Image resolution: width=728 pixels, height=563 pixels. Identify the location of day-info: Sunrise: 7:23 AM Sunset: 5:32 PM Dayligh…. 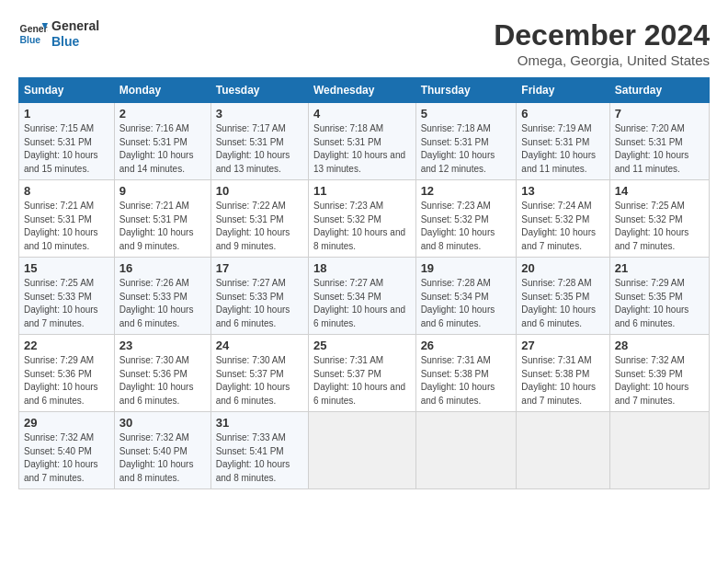
(362, 226).